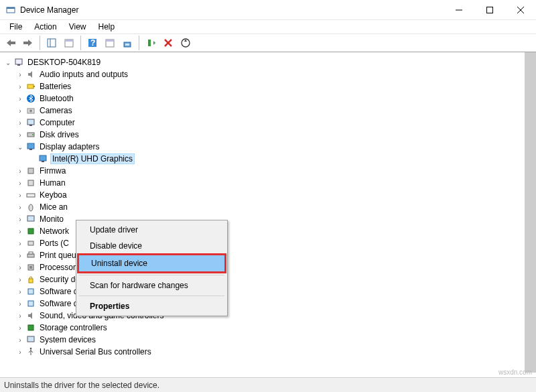  What do you see at coordinates (151, 43) in the screenshot?
I see `enable-button` at bounding box center [151, 43].